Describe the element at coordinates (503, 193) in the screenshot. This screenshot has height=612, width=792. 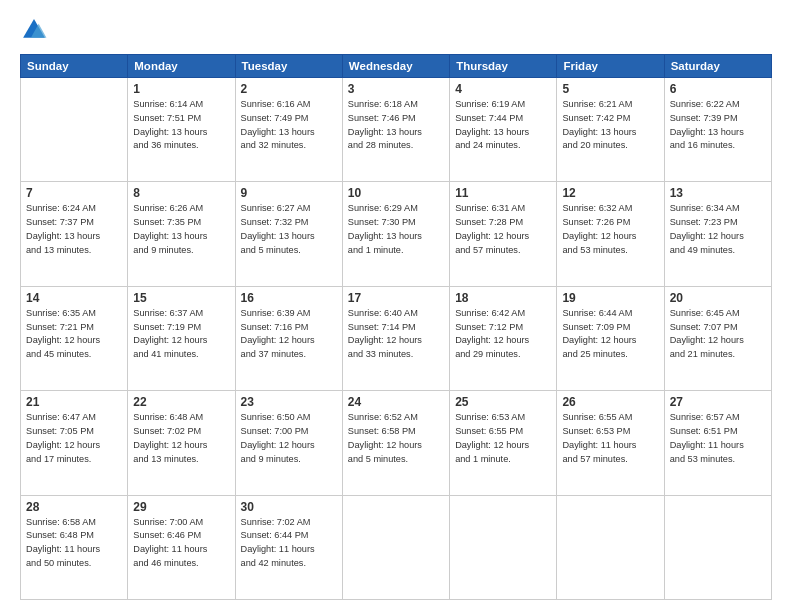
I see `day-number: 11` at that location.